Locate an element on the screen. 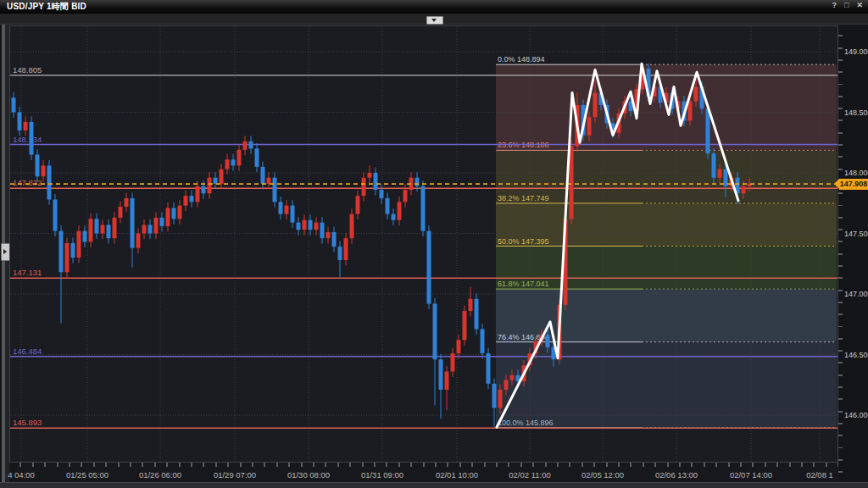  svg-text: 50.0% 147.395 is located at coordinates (524, 241).